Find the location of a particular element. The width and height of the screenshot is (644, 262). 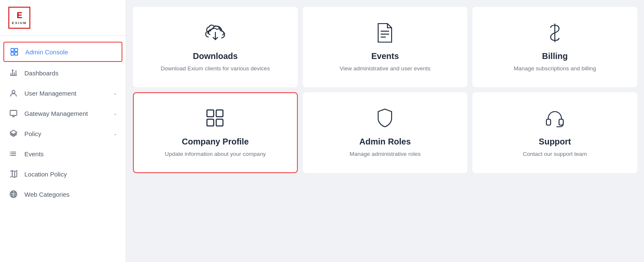

card-title: Downloads is located at coordinates (215, 56).